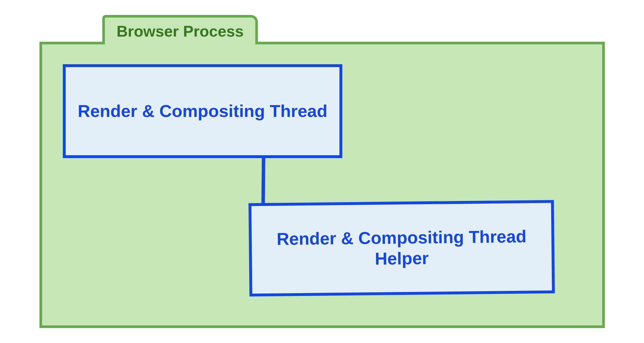  Describe the element at coordinates (263, 181) in the screenshot. I see `connector-line` at that location.